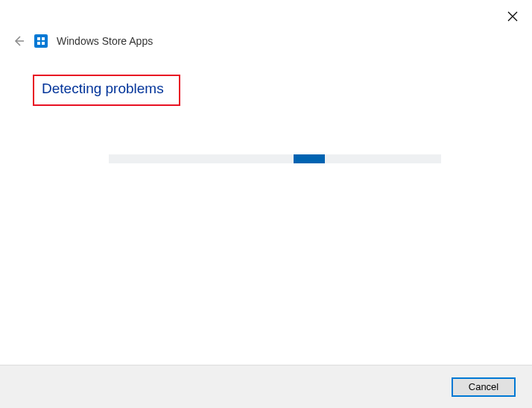 The image size is (532, 408). I want to click on status-heading-highlight: Detecting problems, so click(107, 90).